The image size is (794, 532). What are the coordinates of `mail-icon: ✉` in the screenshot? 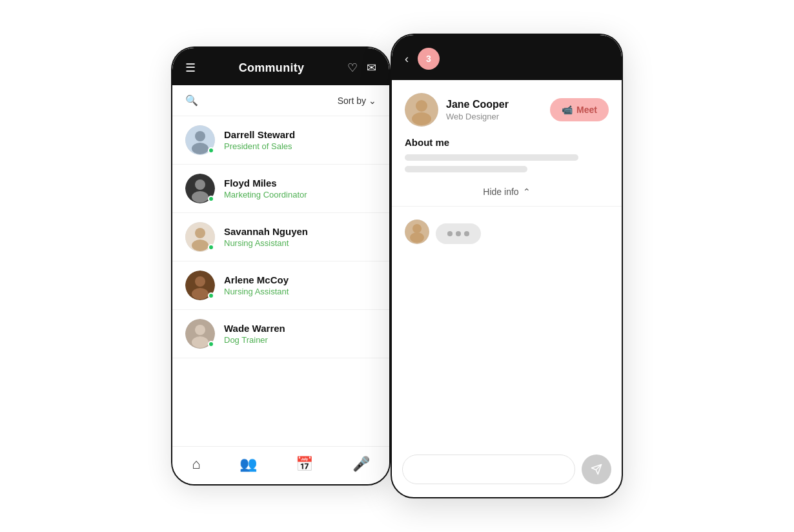 It's located at (372, 68).